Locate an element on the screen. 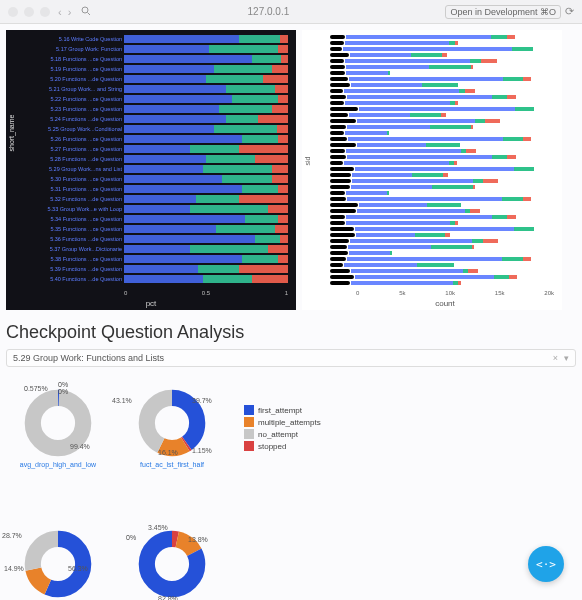  window-controls is located at coordinates (29, 12).